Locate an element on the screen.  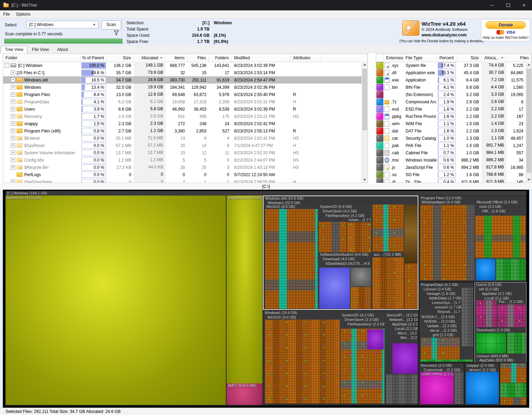
column-header-Folder: Folder is located at coordinates (42, 58).